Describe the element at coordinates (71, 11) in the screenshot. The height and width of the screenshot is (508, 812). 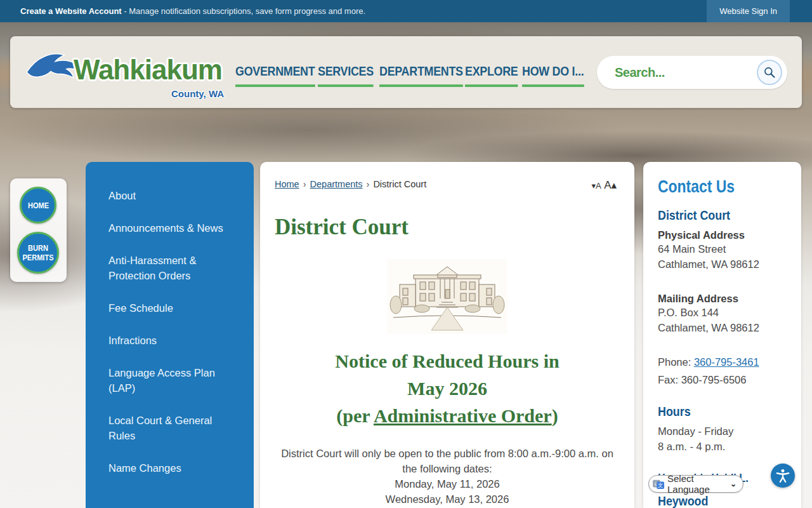
I see `create-account-link: Create a Website Account` at that location.